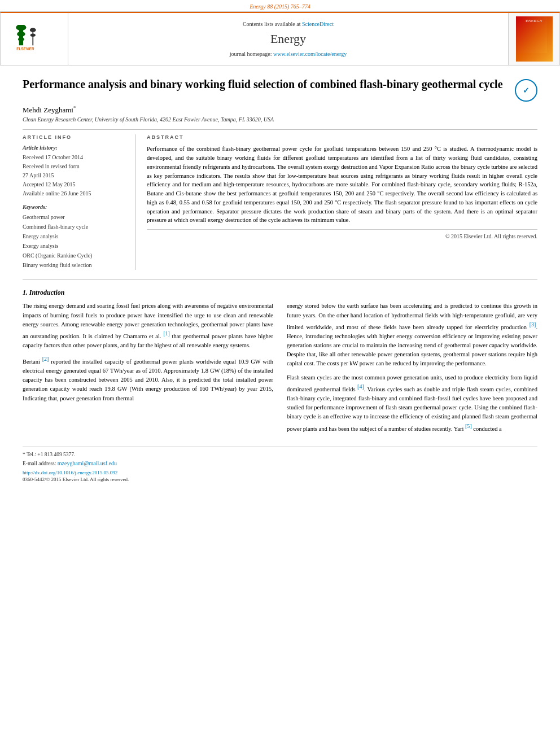  What do you see at coordinates (25, 49) in the screenshot?
I see `svg-text: ELSEVIER` at bounding box center [25, 49].